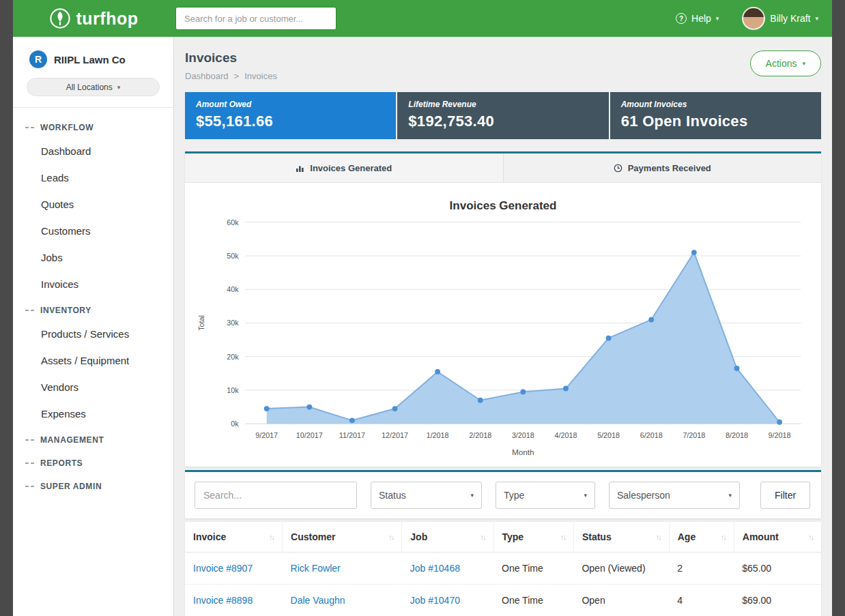  I want to click on table-search-input, so click(276, 495).